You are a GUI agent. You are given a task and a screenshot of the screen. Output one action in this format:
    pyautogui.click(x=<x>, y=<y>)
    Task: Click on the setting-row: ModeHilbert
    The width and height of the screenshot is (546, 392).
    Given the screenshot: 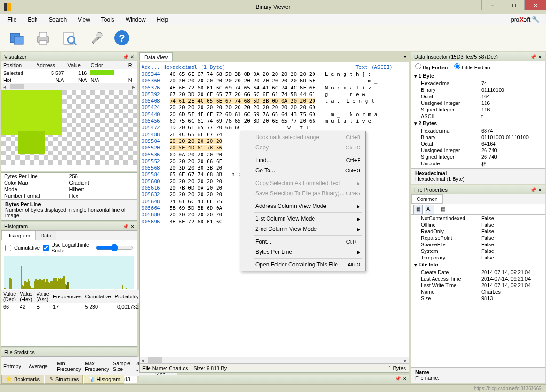 What is the action you would take?
    pyautogui.click(x=69, y=189)
    